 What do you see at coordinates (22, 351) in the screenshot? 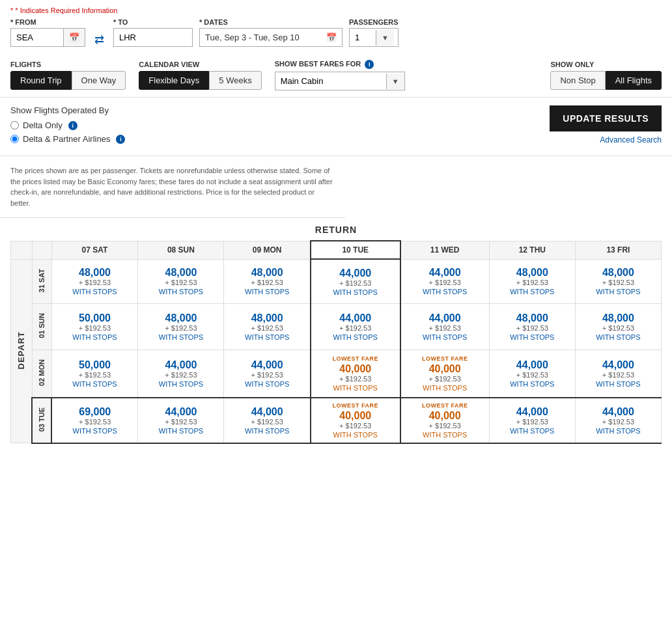
I see `depart-label: DEPART` at bounding box center [22, 351].